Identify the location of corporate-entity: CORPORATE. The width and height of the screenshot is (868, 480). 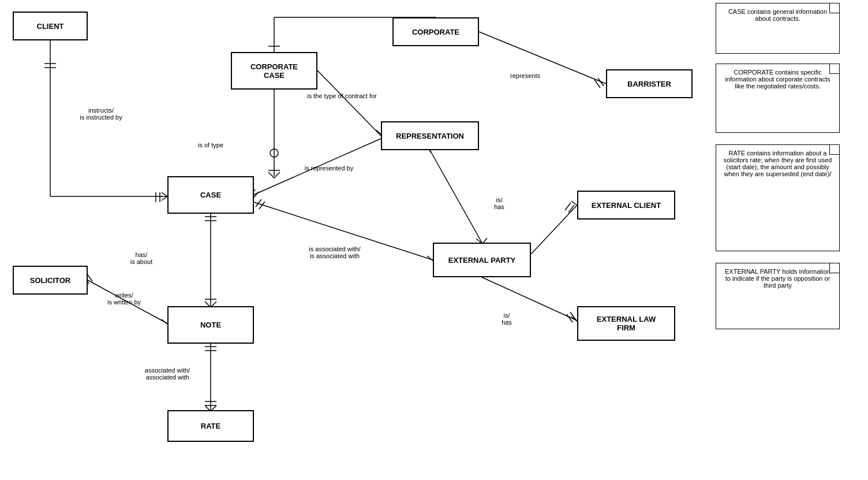
(436, 32).